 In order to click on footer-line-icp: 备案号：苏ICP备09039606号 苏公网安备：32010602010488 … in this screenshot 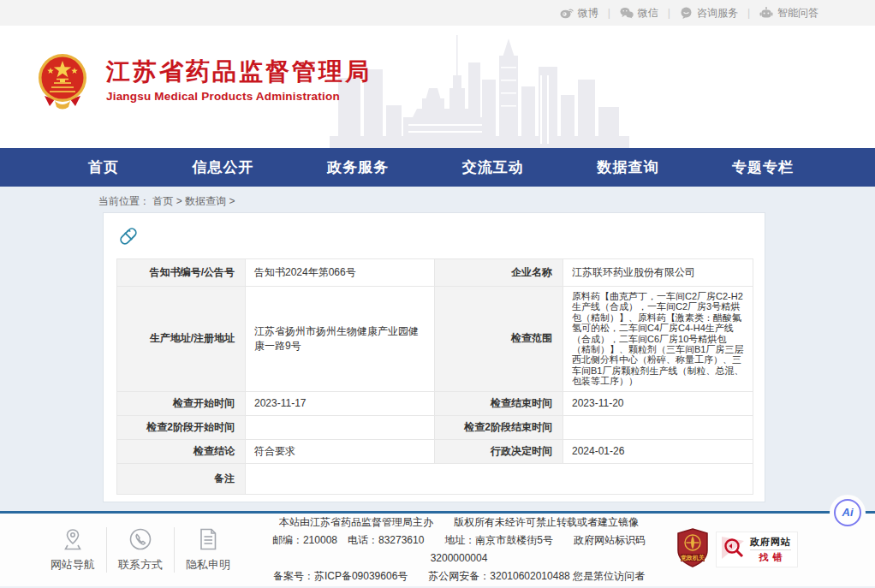, I will do `click(459, 577)`.